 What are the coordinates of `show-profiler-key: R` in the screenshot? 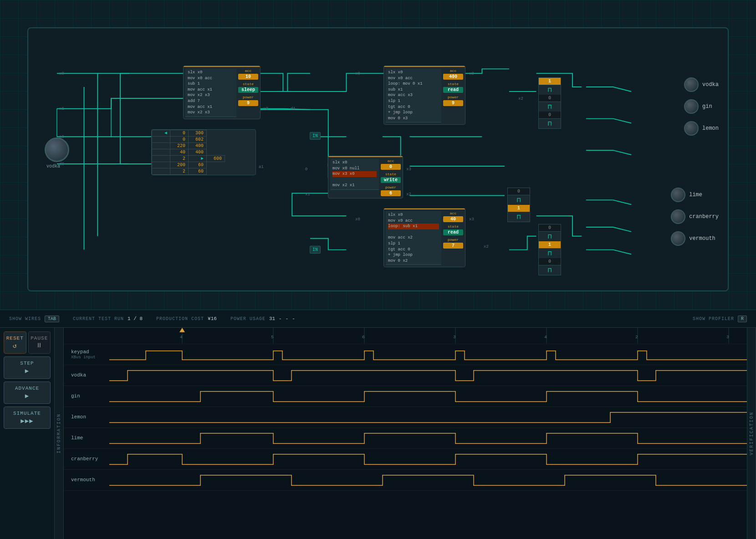 It's located at (742, 319).